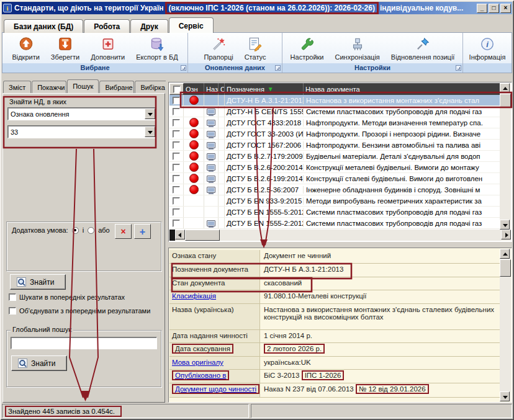 This screenshot has width=514, height=420. What do you see at coordinates (335, 179) in the screenshot?
I see `table-row: ДСТУ Б В.2.6-199:2014 Конструкції сталев…` at bounding box center [335, 179].